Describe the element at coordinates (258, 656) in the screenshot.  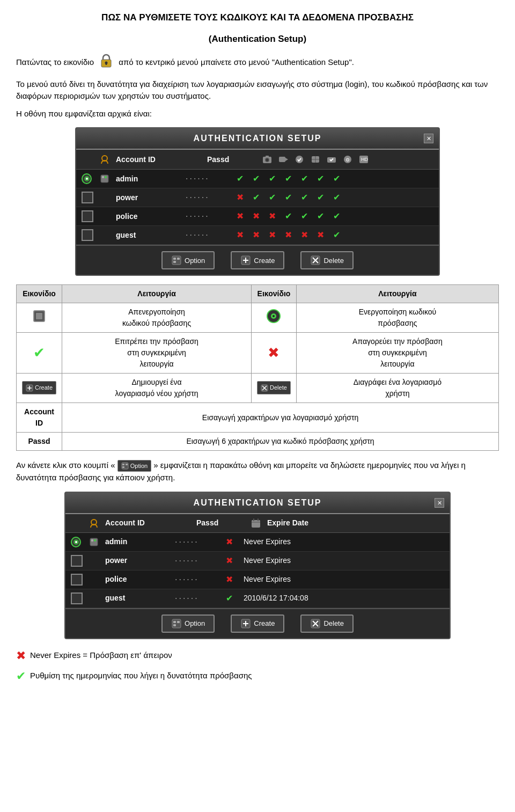
I see `legend-item-never-expires: ✖ Never Expires = Πρόσβαση επ' άπειρον` at that location.